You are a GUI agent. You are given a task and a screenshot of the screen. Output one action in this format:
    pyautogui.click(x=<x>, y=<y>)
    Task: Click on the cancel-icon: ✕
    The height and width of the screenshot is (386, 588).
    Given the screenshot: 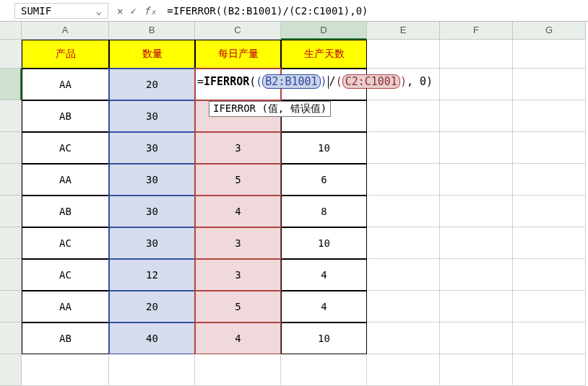 What is the action you would take?
    pyautogui.click(x=120, y=11)
    